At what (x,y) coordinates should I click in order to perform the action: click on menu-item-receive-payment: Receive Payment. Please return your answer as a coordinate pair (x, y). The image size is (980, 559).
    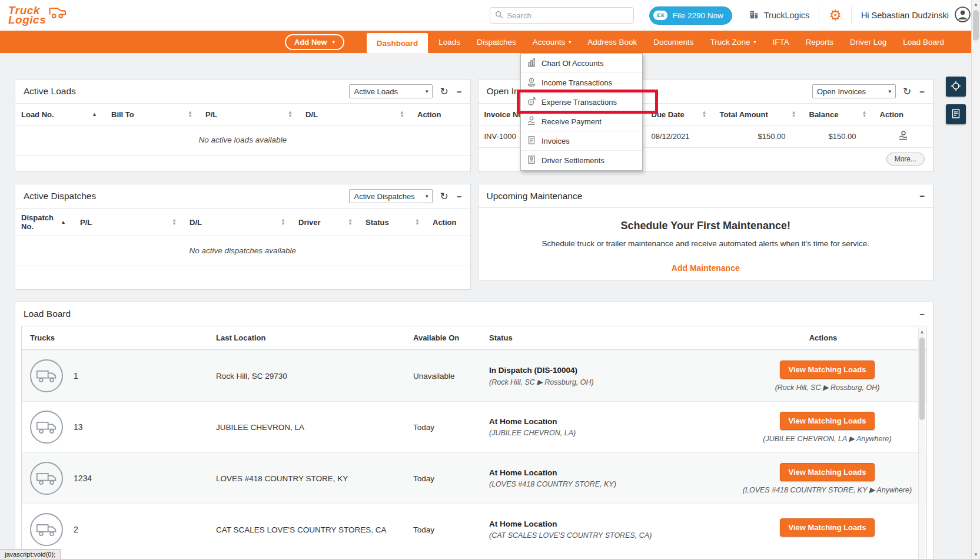
    Looking at the image, I should click on (582, 121).